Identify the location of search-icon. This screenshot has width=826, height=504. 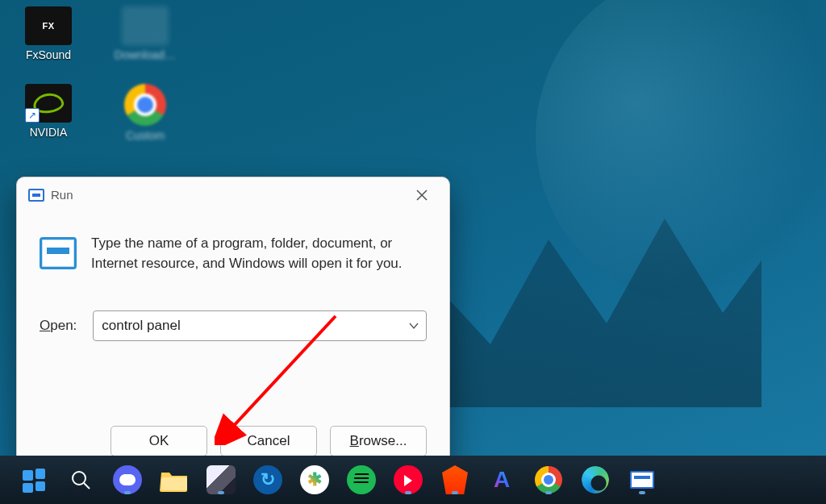
(81, 480).